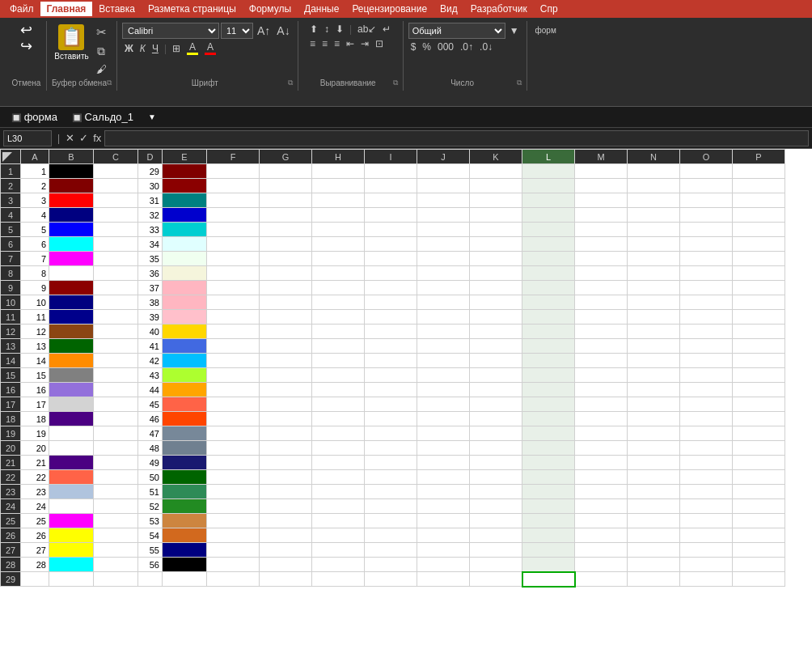 The image size is (812, 666). What do you see at coordinates (499, 9) in the screenshot?
I see `menu-developer: Разработчик` at bounding box center [499, 9].